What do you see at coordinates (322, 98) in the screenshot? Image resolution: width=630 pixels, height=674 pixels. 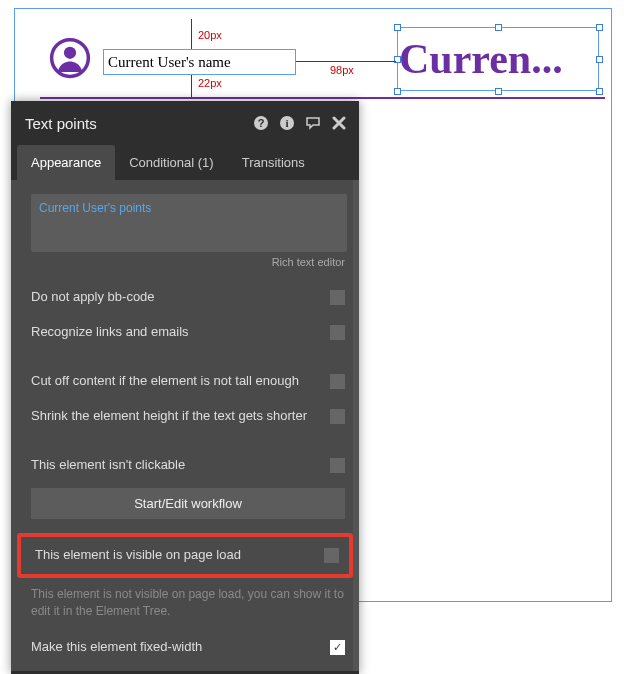 I see `header-divider` at bounding box center [322, 98].